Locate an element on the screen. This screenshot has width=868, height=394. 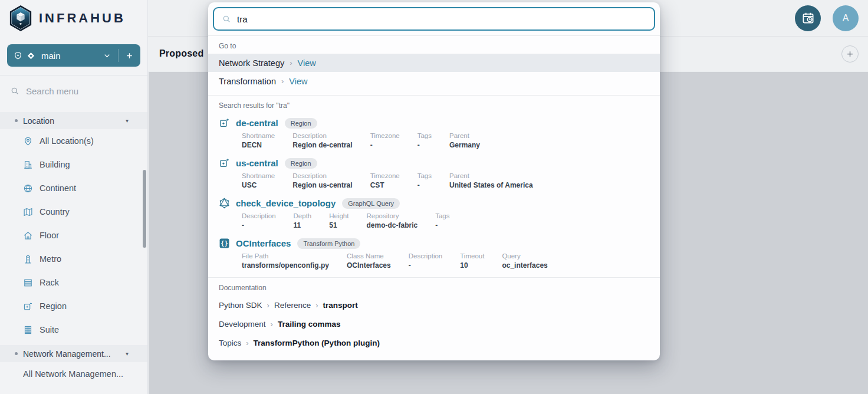
documentation-section-label: Documentation is located at coordinates (434, 287).